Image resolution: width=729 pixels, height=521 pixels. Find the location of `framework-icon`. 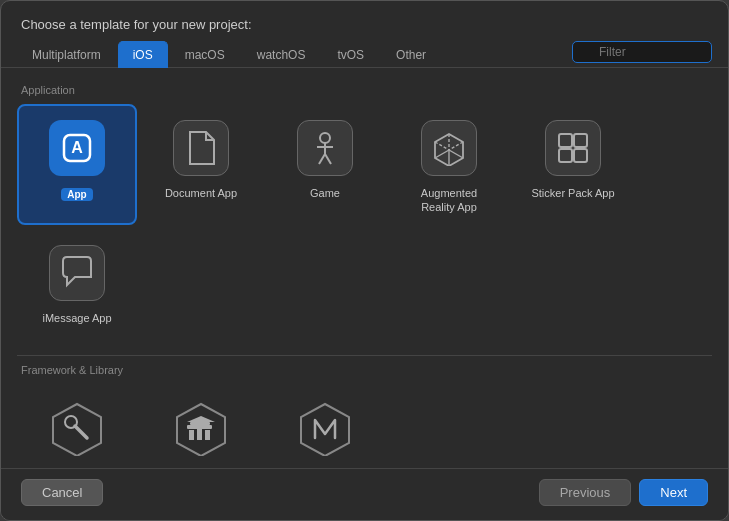

framework-icon is located at coordinates (77, 428).